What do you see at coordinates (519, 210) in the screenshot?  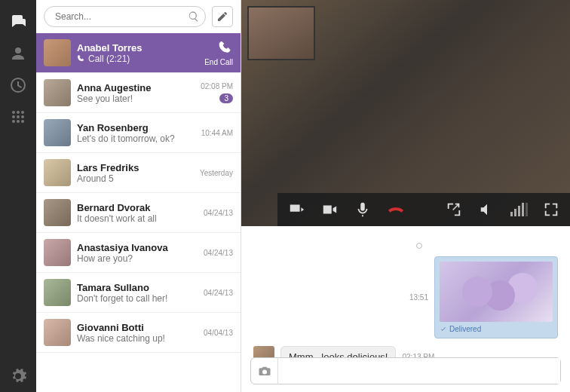 I see `volume-indicator` at bounding box center [519, 210].